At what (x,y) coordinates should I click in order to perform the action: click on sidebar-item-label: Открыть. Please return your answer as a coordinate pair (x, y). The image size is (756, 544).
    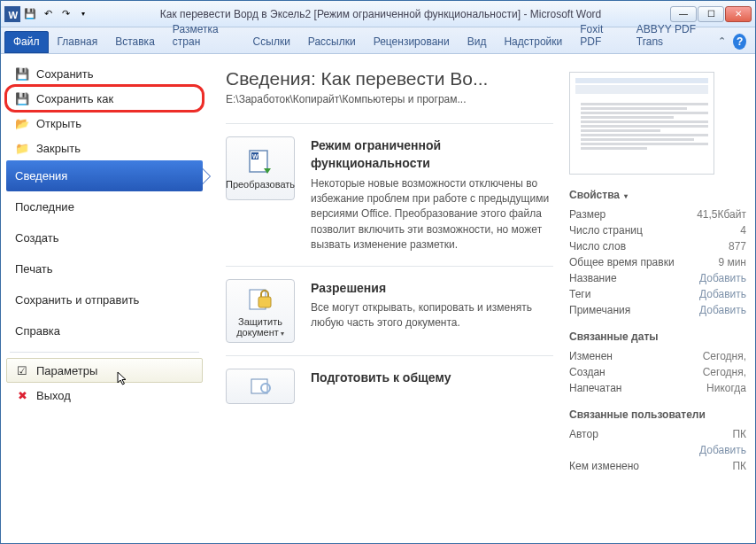
    Looking at the image, I should click on (58, 124).